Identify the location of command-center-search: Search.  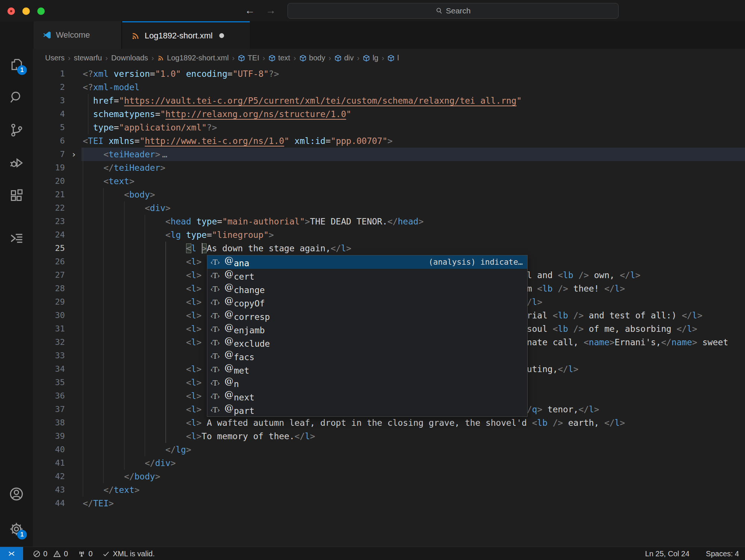
(453, 11).